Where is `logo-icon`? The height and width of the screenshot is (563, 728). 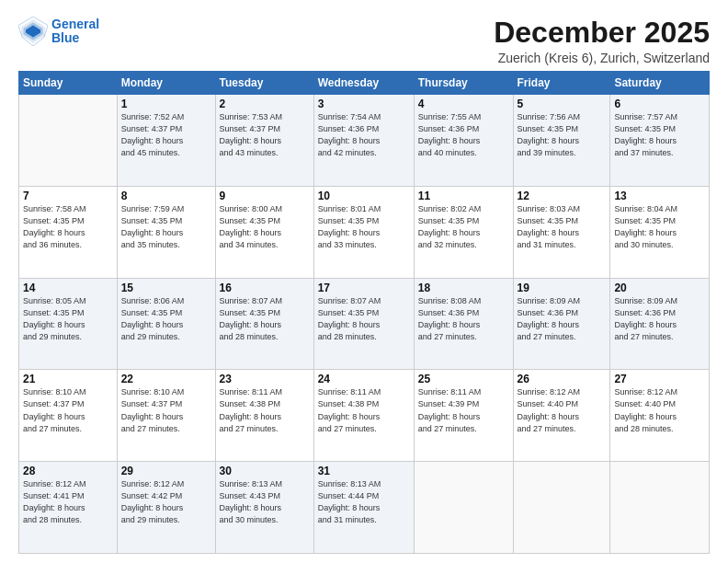 logo-icon is located at coordinates (33, 31).